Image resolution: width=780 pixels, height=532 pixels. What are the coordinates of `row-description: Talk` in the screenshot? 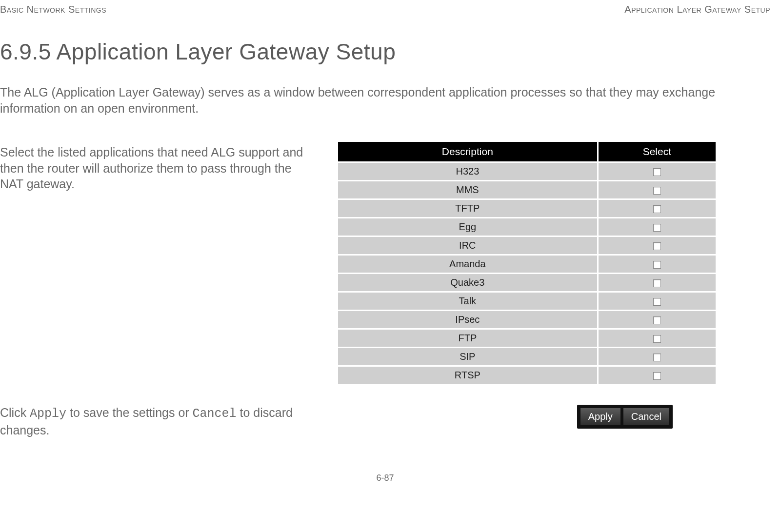 It's located at (467, 301).